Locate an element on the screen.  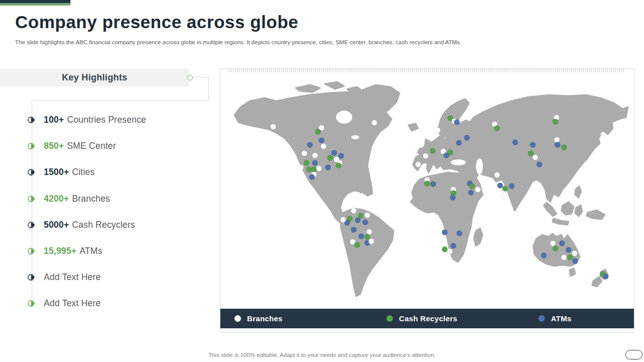
legend-dot-atms-icon is located at coordinates (541, 319).